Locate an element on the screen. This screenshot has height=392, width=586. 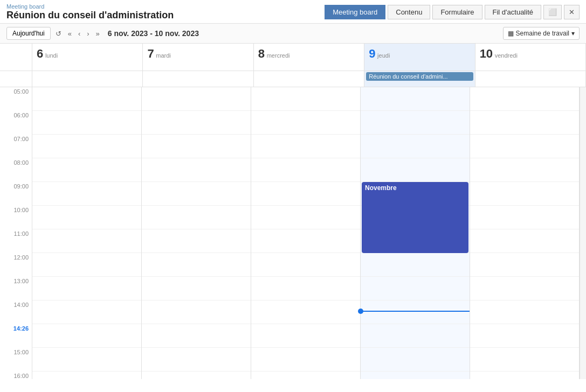
today-button: Aujourd'hui is located at coordinates (29, 33).